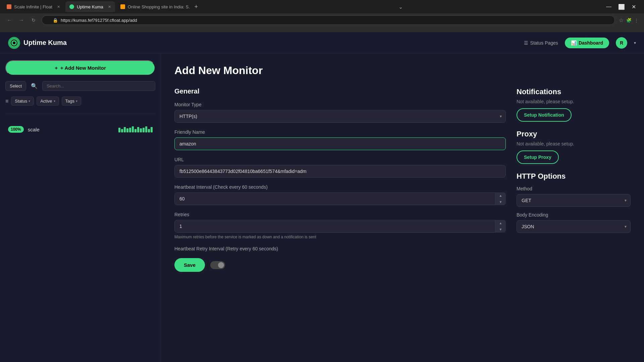 This screenshot has width=644, height=362. Describe the element at coordinates (541, 43) in the screenshot. I see `status-pages-button: ☰ Status Pages` at that location.